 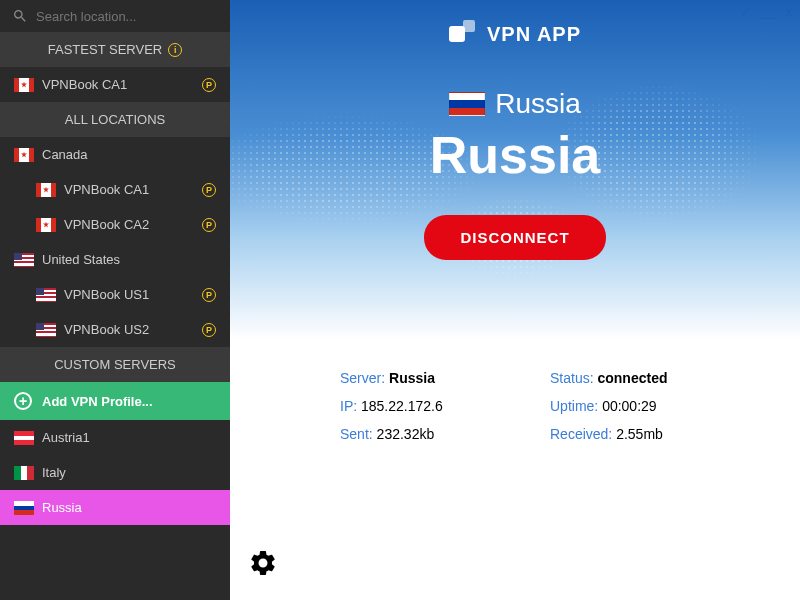 I want to click on server-italy: Italy, so click(x=115, y=472).